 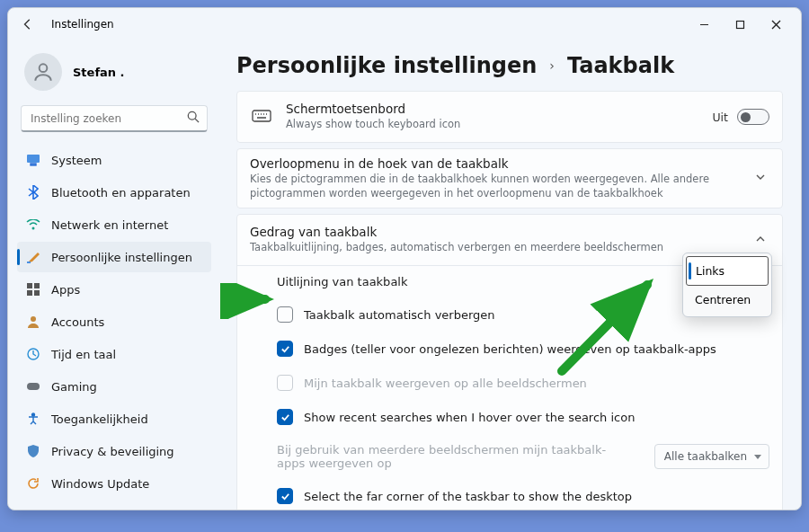 What do you see at coordinates (114, 74) in the screenshot?
I see `profile-block: Stefan .` at bounding box center [114, 74].